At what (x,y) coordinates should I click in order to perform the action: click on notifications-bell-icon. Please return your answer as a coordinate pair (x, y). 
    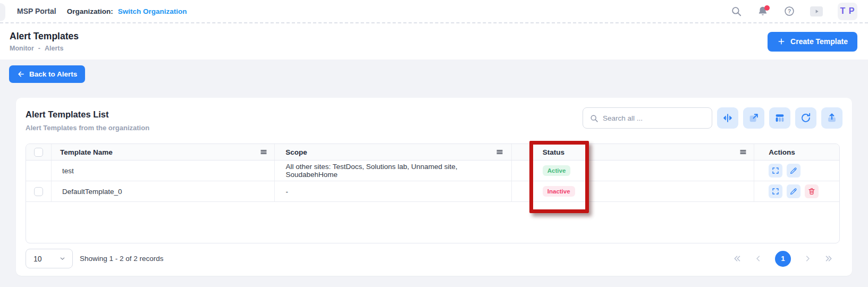
    Looking at the image, I should click on (763, 11).